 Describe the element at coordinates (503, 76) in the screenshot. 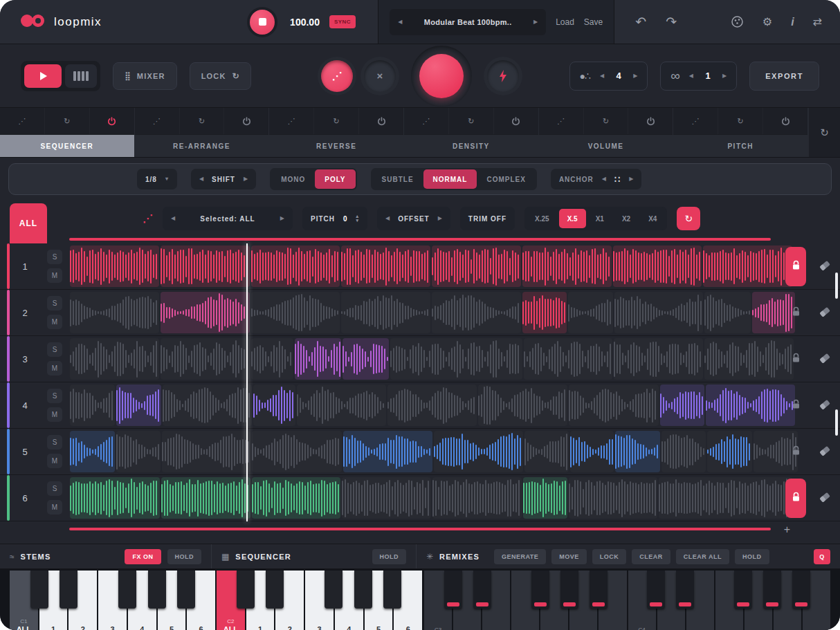

I see `trigger-knob` at that location.